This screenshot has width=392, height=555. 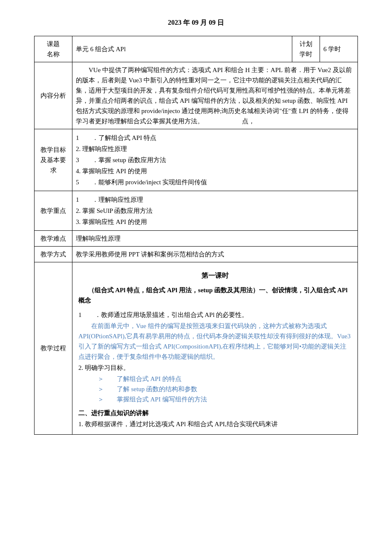 I want to click on focus-item-3: 3. 掌握响应性 API 的使用, so click(x=215, y=222).